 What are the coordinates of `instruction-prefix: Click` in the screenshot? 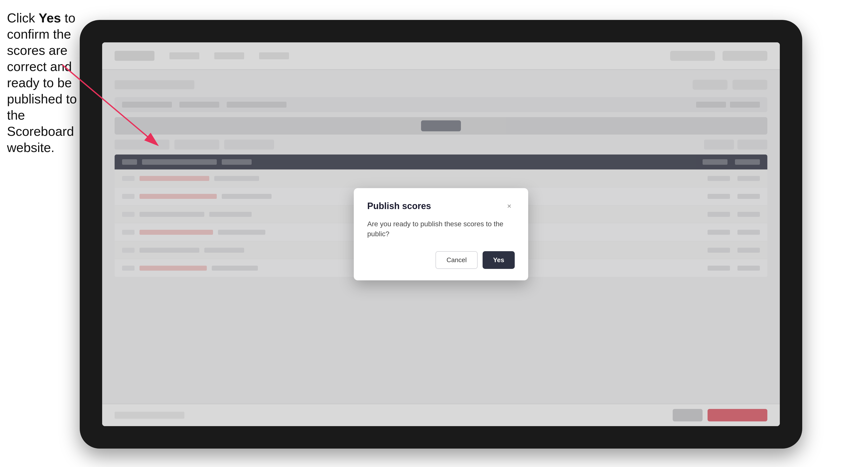 It's located at (23, 18).